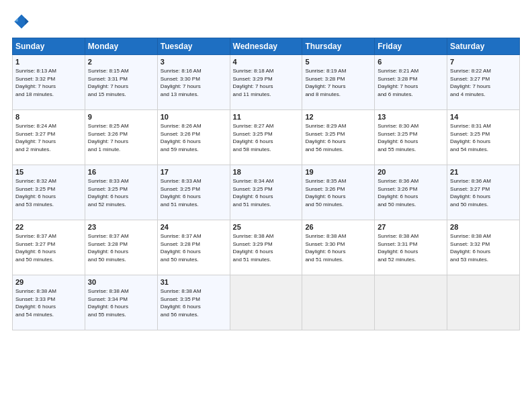  Describe the element at coordinates (266, 193) in the screenshot. I see `calendar-row-2: 15Sunrise: 8:32 AM Sunset: 3:25 PM Dayli…` at that location.